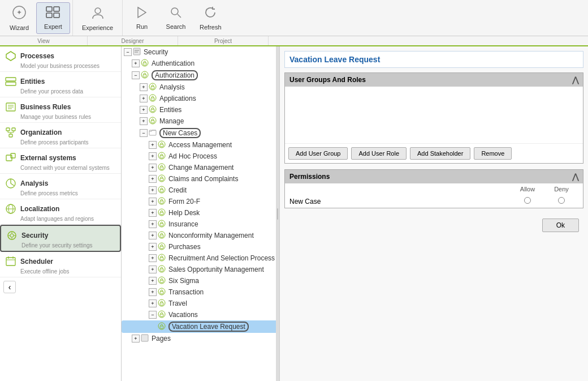 Image resolution: width=588 pixels, height=381 pixels. Describe the element at coordinates (60, 161) in the screenshot. I see `sidebar-item-external-systems: External systems Connect with your exter…` at that location.